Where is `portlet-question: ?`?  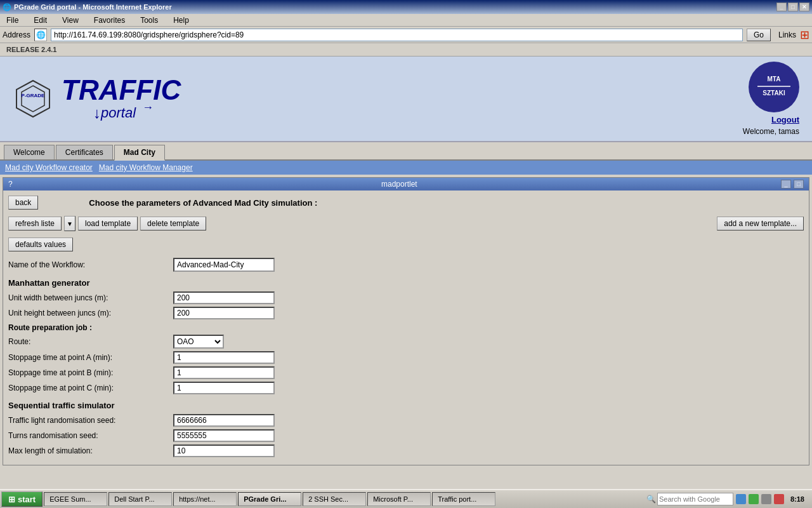 portlet-question: ? is located at coordinates (10, 184).